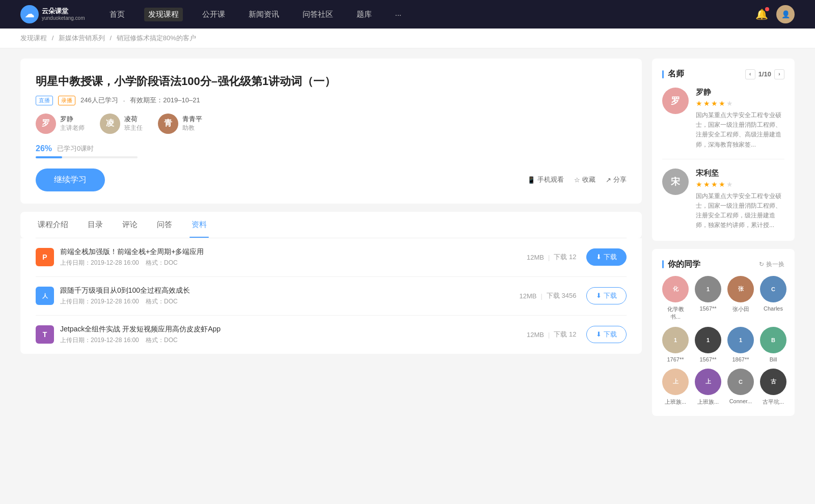 Image resolution: width=815 pixels, height=504 pixels. I want to click on logo-icon: ☁, so click(30, 14).